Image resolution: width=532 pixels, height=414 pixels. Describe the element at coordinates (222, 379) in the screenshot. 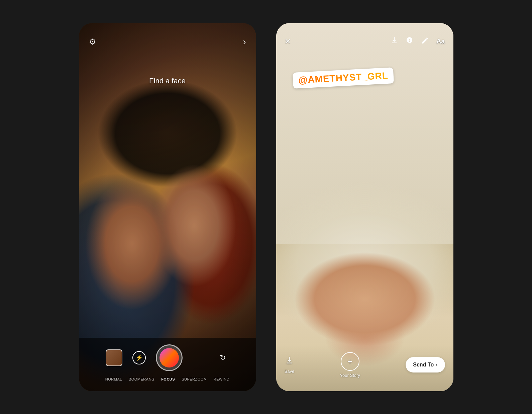

I see `mode-rewind: REWIND` at that location.